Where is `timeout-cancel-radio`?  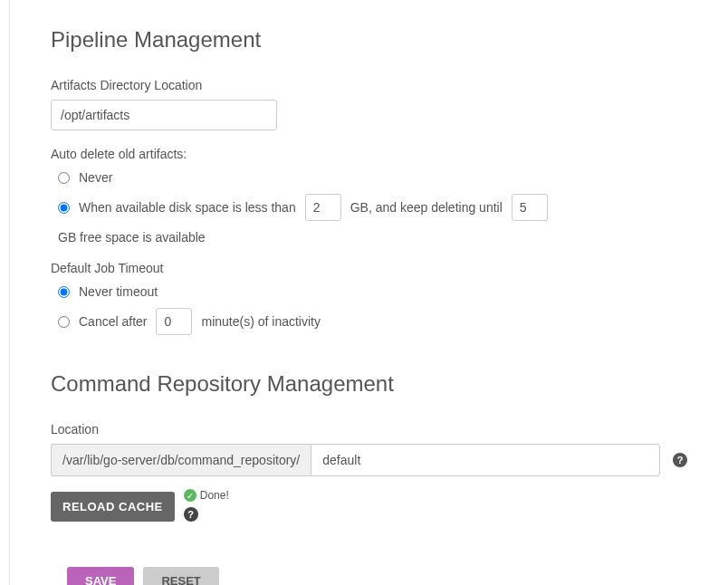
timeout-cancel-radio is located at coordinates (63, 322).